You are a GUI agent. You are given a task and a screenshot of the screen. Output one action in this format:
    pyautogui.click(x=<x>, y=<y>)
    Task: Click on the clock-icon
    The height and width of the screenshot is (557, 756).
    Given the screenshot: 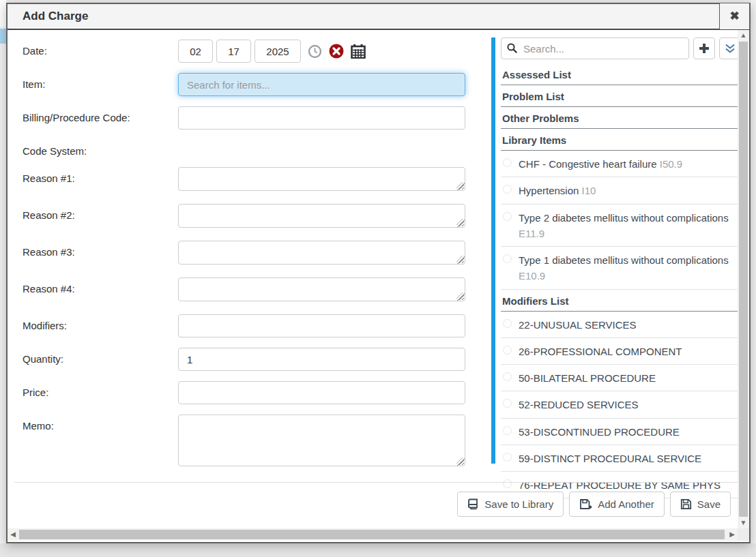 What is the action you would take?
    pyautogui.click(x=315, y=52)
    